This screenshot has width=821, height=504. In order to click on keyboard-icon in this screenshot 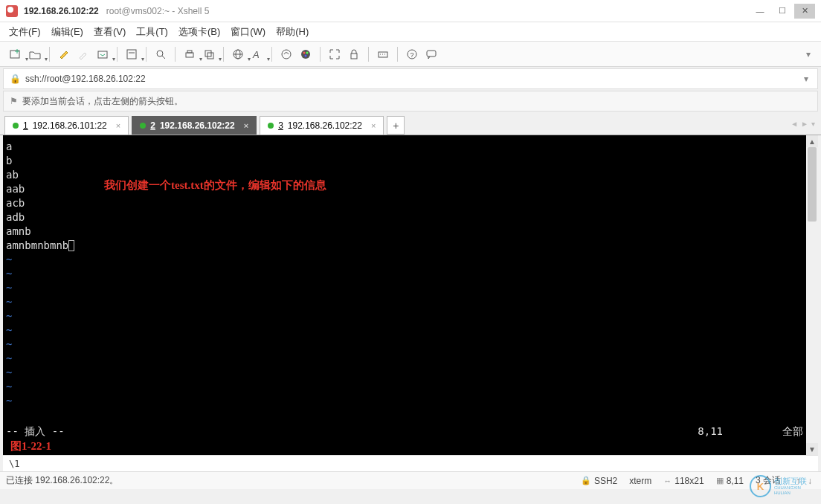, I will do `click(383, 54)`.